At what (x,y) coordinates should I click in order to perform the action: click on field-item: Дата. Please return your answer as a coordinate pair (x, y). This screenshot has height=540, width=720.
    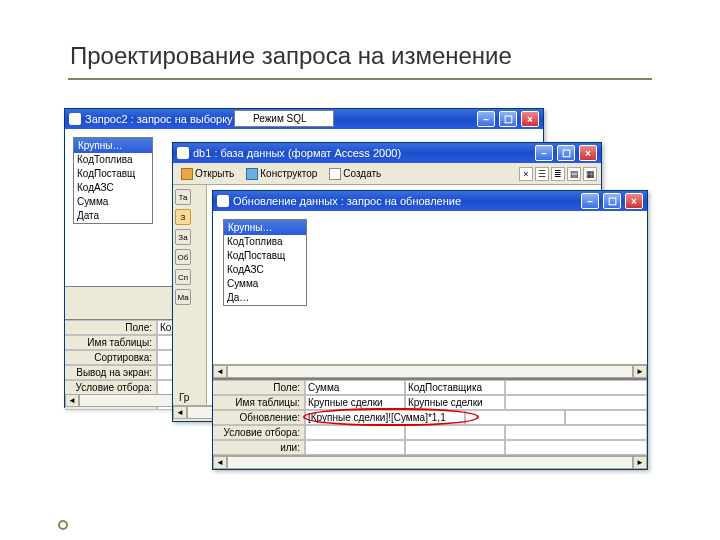
    Looking at the image, I should click on (113, 216).